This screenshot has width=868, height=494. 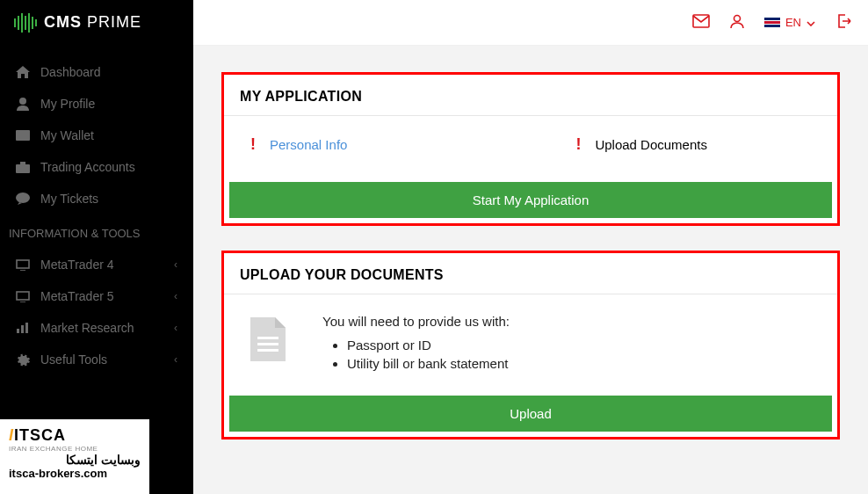 What do you see at coordinates (23, 360) in the screenshot?
I see `gear-icon` at bounding box center [23, 360].